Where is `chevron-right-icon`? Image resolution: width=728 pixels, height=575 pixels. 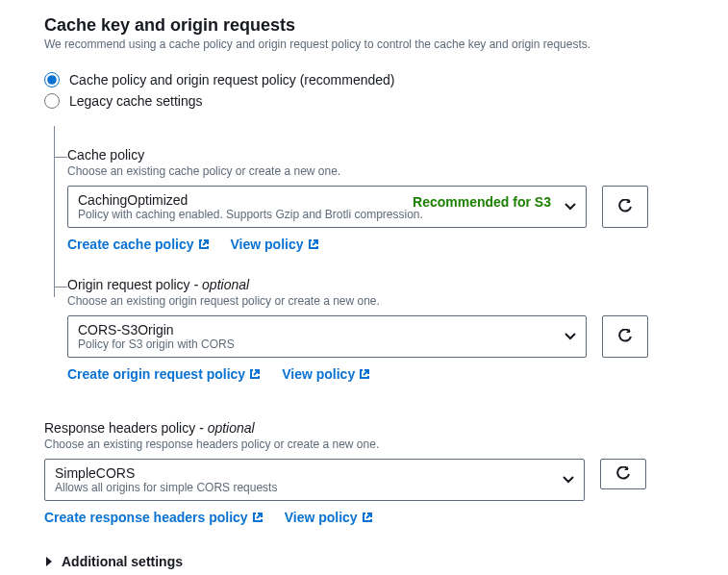
chevron-right-icon is located at coordinates (49, 562).